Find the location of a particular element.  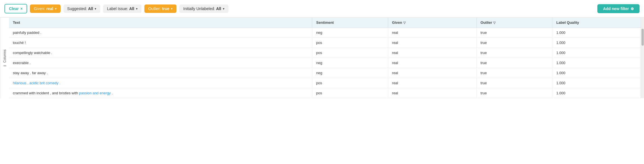

filter-value-outlier: true is located at coordinates (166, 9).